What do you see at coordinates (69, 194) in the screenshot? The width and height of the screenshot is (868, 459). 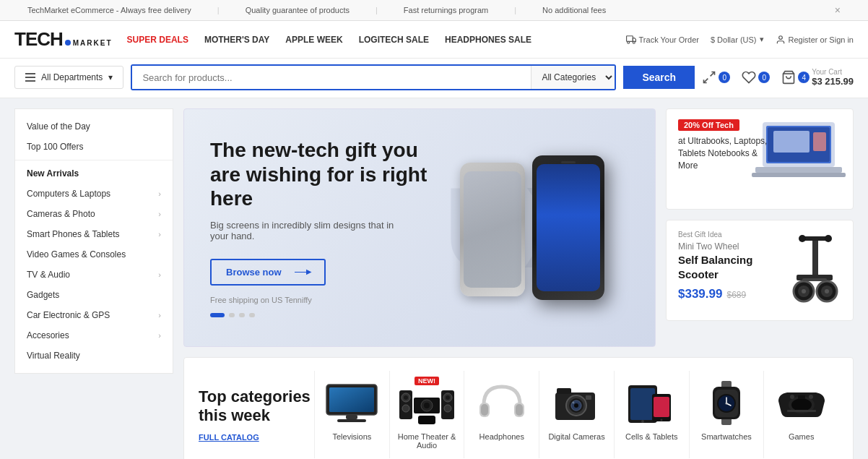 I see `sidebar-label: Computers & Laptops` at bounding box center [69, 194].